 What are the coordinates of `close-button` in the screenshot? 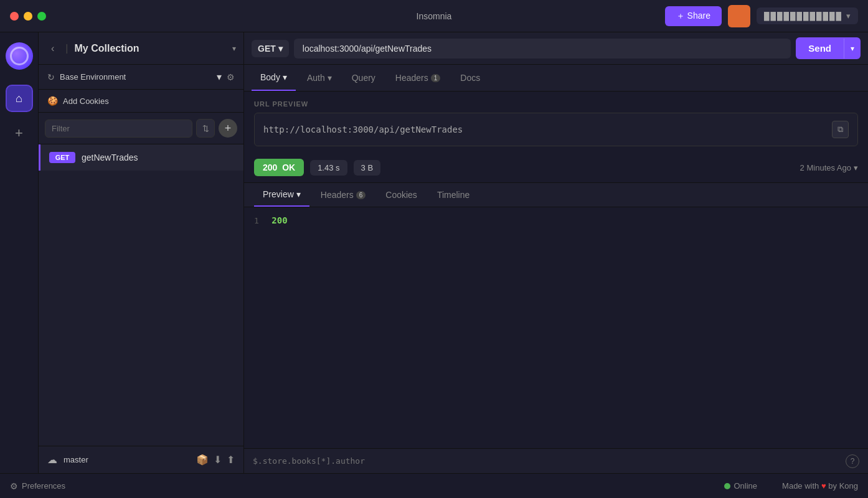 It's located at (14, 16).